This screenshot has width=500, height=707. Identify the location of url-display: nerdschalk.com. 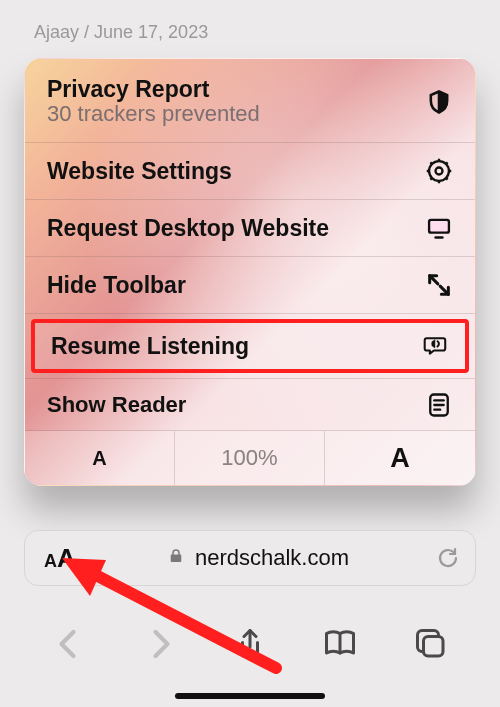
(258, 558).